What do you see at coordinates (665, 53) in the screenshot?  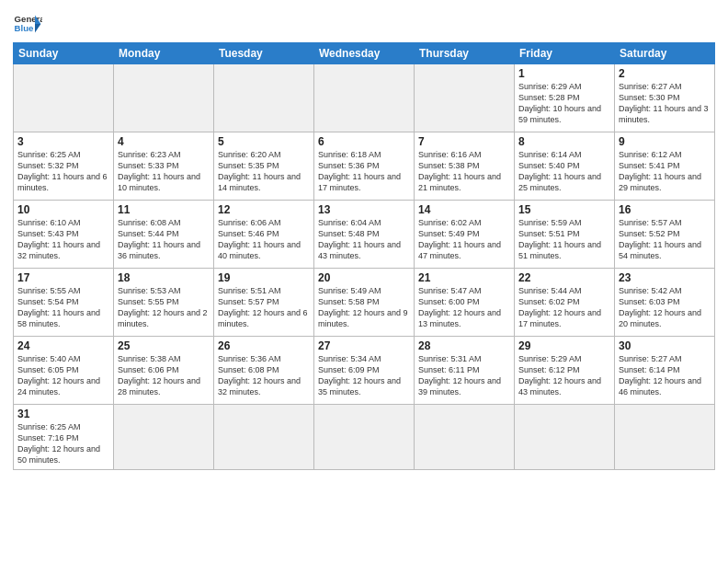 I see `weekday-header-saturday: Saturday` at bounding box center [665, 53].